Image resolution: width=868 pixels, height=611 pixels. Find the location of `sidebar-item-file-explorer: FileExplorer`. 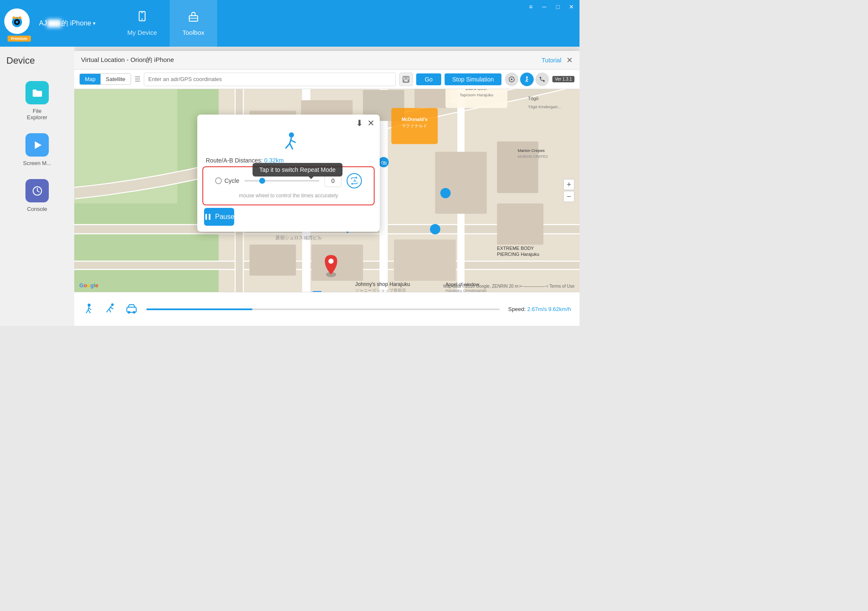

sidebar-item-file-explorer: FileExplorer is located at coordinates (37, 101).